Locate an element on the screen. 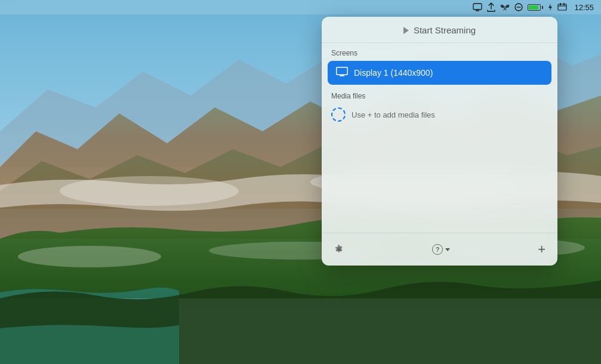 The width and height of the screenshot is (601, 364). menubar: 12:55 is located at coordinates (301, 7).